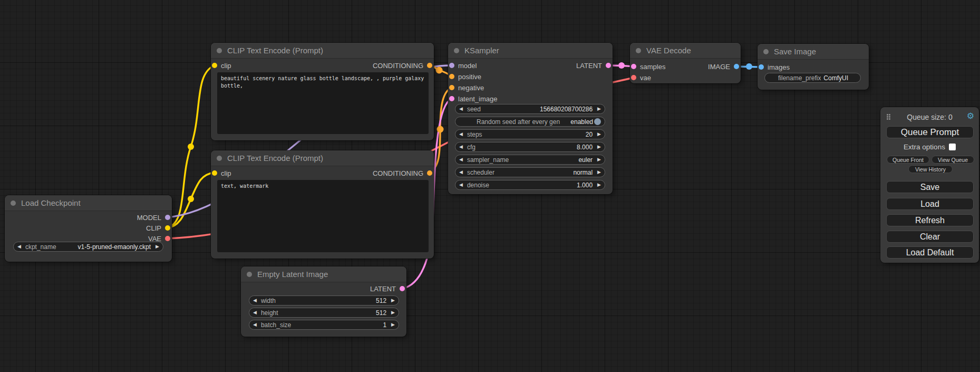 This screenshot has height=372, width=980. What do you see at coordinates (268, 301) in the screenshot?
I see `widget-label: width` at bounding box center [268, 301].